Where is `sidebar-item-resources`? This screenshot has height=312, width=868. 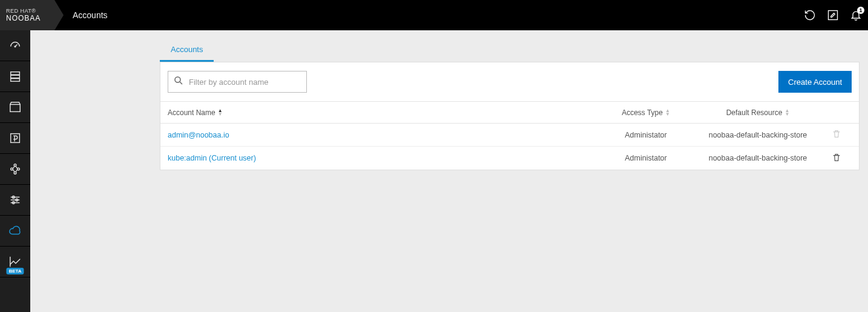 sidebar-item-resources is located at coordinates (15, 76).